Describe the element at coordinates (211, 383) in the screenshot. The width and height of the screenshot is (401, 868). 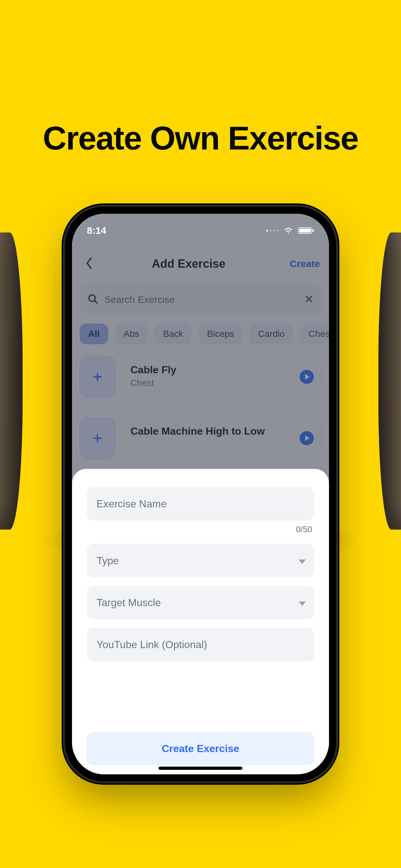
I see `exercise-muscle: Chest` at that location.